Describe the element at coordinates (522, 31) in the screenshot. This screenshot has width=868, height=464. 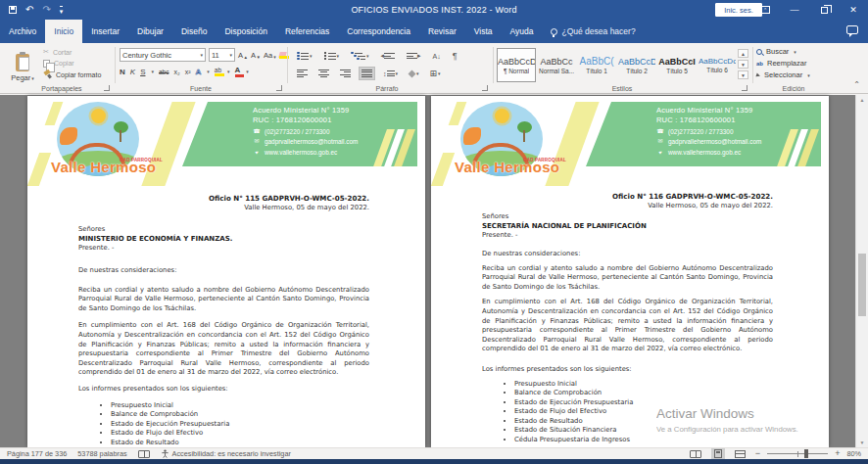
I see `tab-ayuda: Ayuda` at that location.